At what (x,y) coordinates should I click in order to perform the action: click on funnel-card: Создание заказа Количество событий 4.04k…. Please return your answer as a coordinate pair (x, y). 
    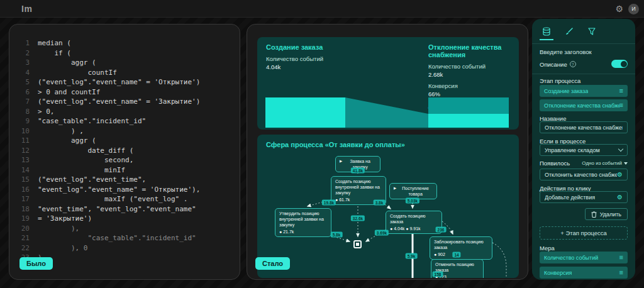
    Looking at the image, I should click on (388, 83).